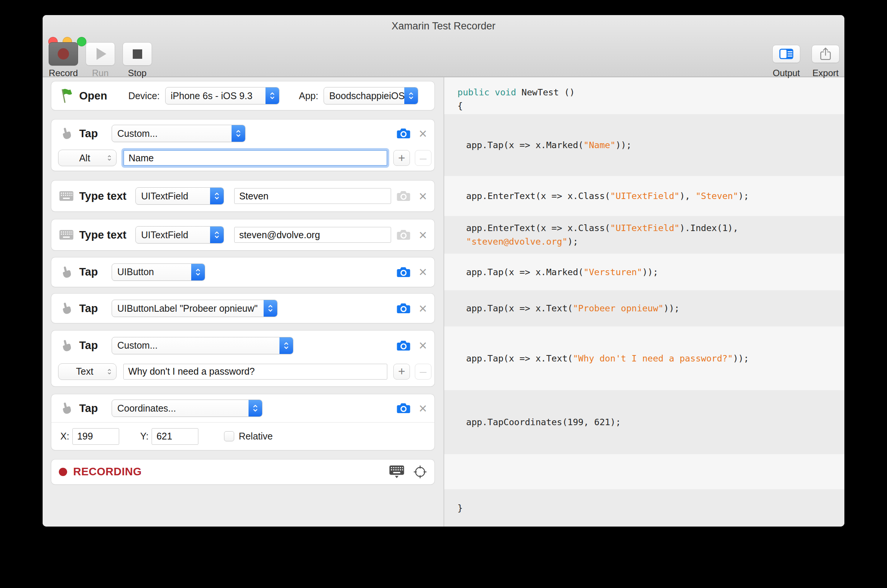 The width and height of the screenshot is (887, 588). Describe the element at coordinates (444, 235) in the screenshot. I see `step-row-type-email: Type text UITextField` at that location.